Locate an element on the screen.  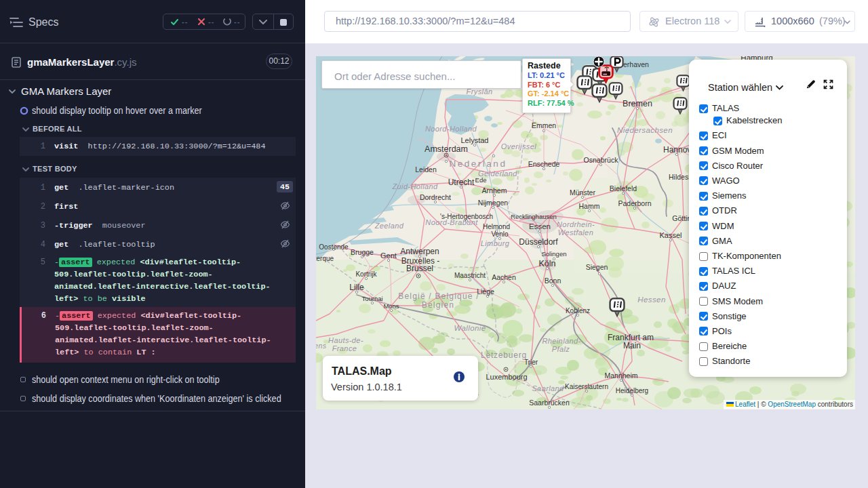
svg-text: Mons is located at coordinates (391, 306).